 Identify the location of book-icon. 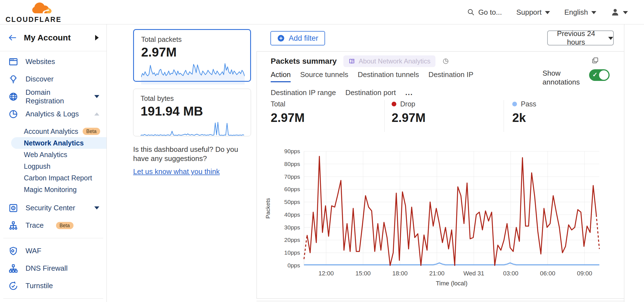
(352, 62).